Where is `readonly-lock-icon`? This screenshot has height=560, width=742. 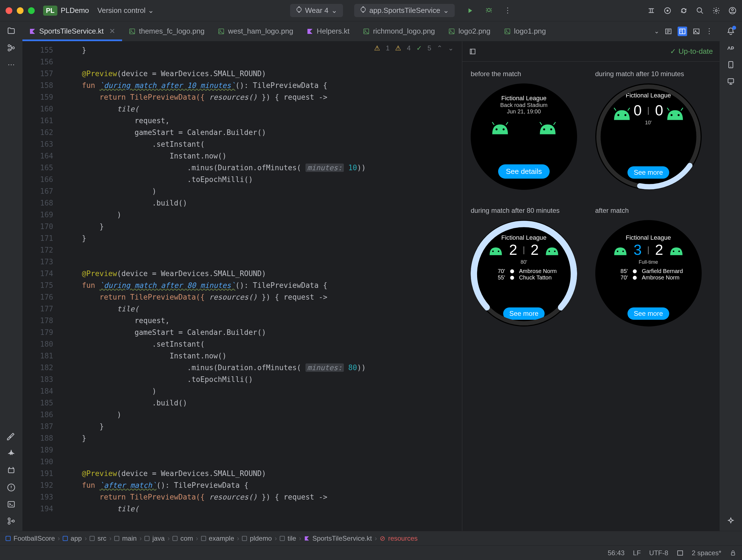
readonly-lock-icon is located at coordinates (733, 553).